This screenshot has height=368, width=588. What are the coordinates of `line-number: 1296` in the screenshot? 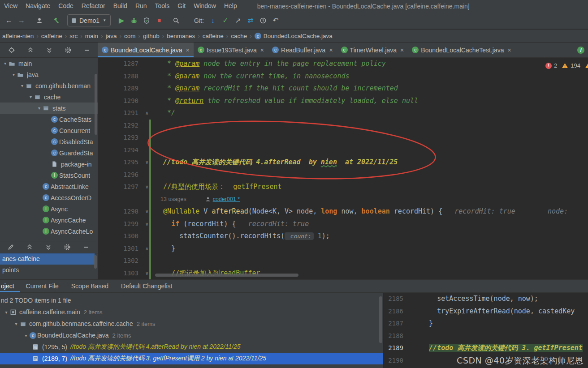 It's located at (125, 175).